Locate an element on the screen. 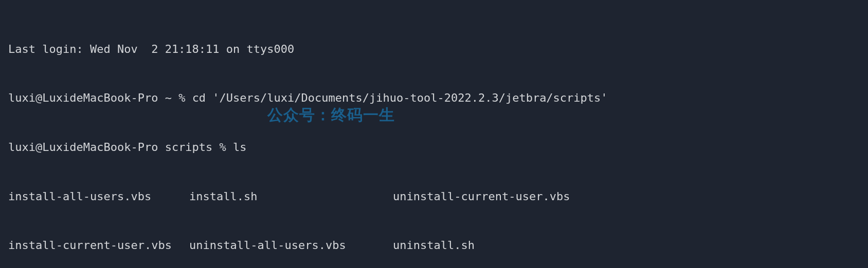 The height and width of the screenshot is (268, 868). ls-file: uninstall.sh is located at coordinates (434, 245).